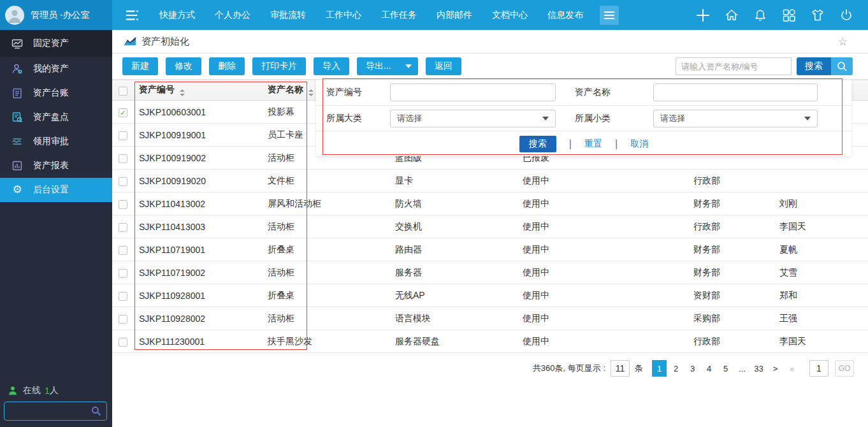  I want to click on table-row: SJKP110928001 折叠桌 无线AP 使用中 资财部 郑和, so click(490, 296).